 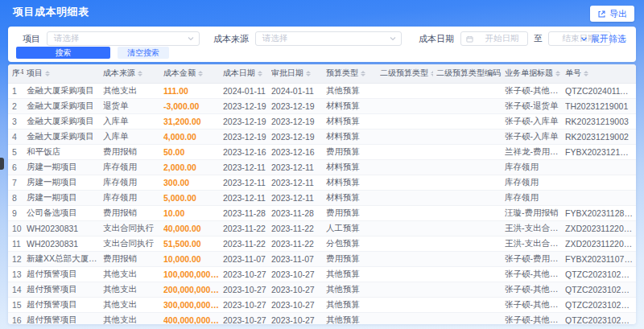 I want to click on table-row: 2金融大厦采购项目退货单-3,000.002023-12-192023-12-1…, so click(x=322, y=106).